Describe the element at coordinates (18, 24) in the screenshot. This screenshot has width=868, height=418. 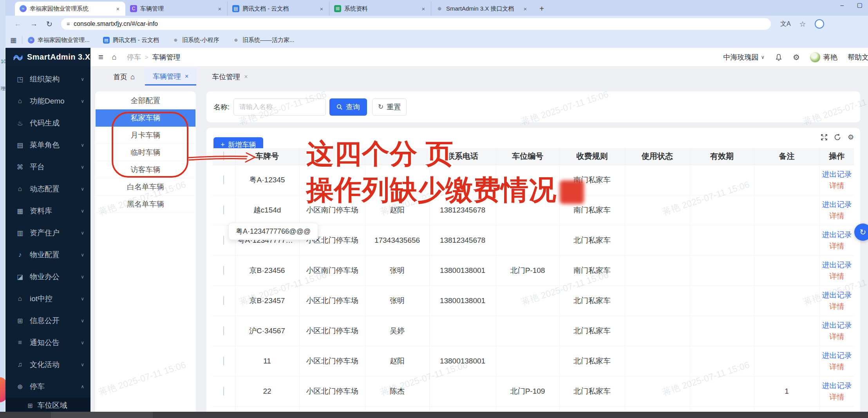
I see `back-icon: ←` at that location.